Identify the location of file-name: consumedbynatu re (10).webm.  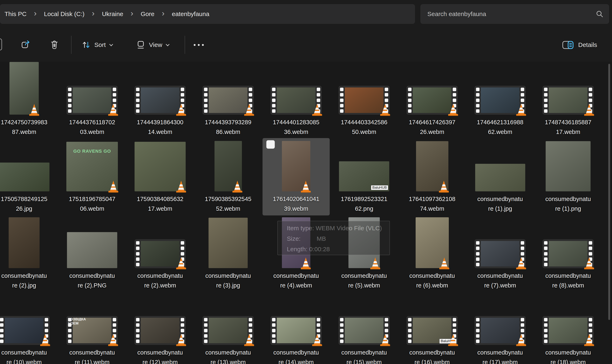
(29, 356).